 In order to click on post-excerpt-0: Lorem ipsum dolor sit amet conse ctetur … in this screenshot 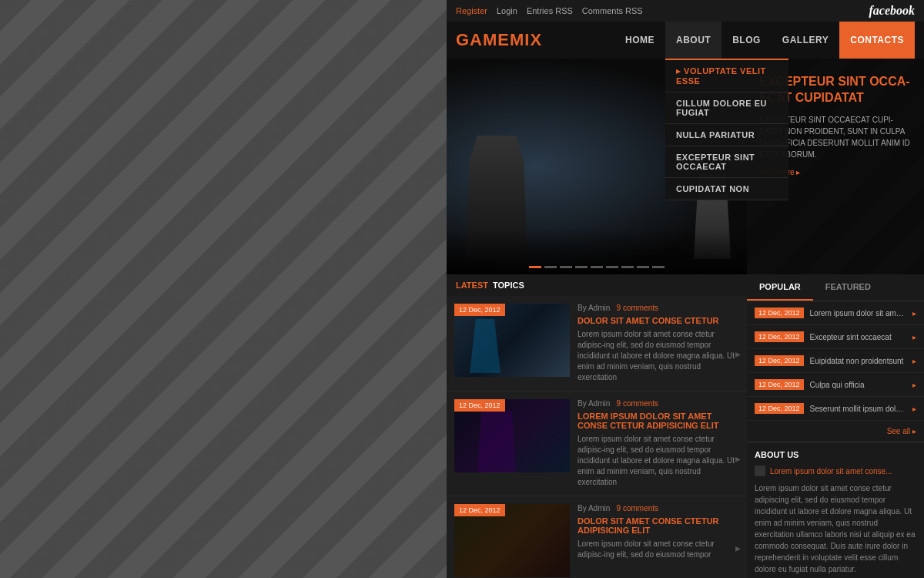, I will do `click(658, 356)`.